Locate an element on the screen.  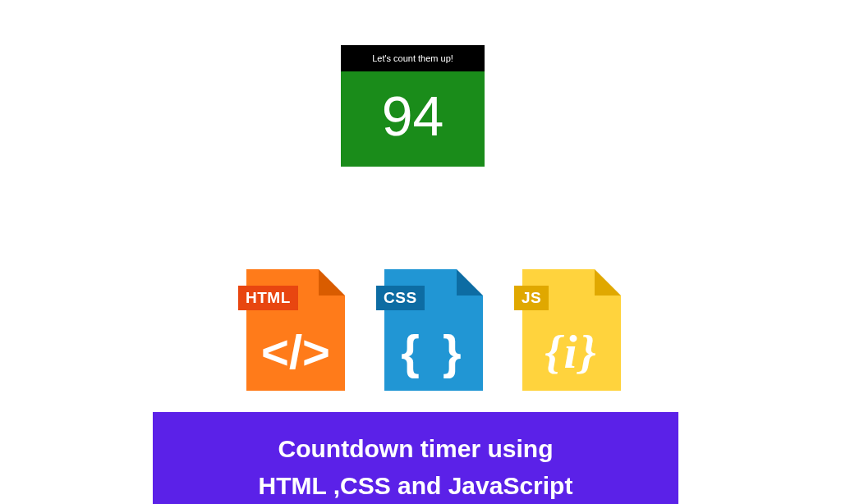
counter-widget: Let's count them up! 94 is located at coordinates (412, 106).